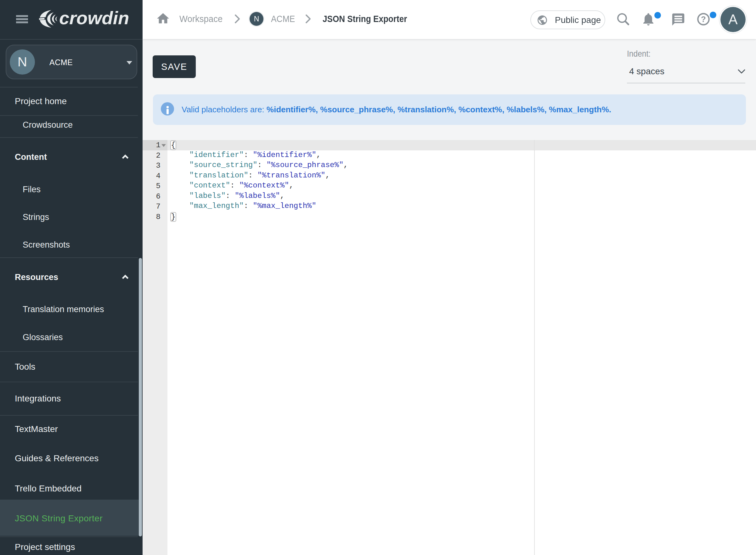 This screenshot has width=756, height=555. I want to click on svg-text: crowdin, so click(94, 19).